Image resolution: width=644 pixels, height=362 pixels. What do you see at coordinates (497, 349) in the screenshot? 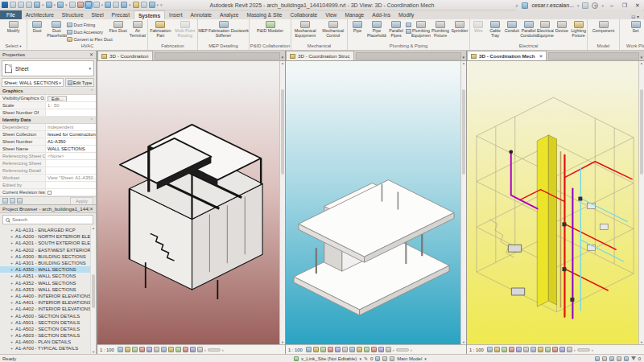
I see `visual-style-icon` at bounding box center [497, 349].